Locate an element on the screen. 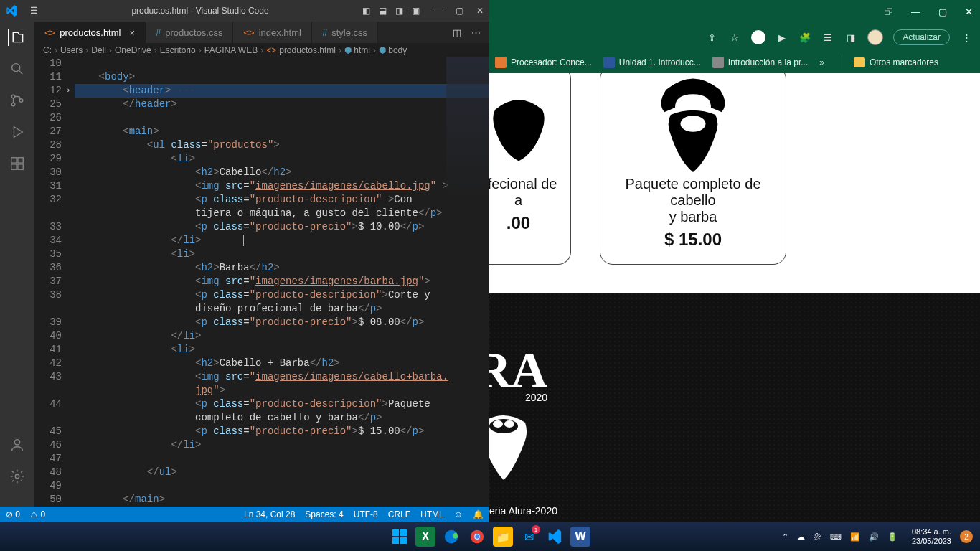 The image size is (980, 551). vscode-app-icon is located at coordinates (555, 537).